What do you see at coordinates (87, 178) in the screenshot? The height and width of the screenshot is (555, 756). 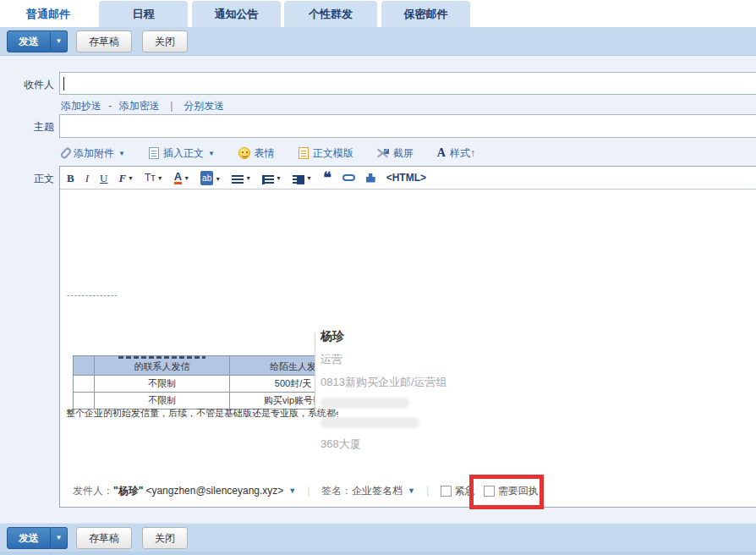 I see `italic-icon: I` at bounding box center [87, 178].